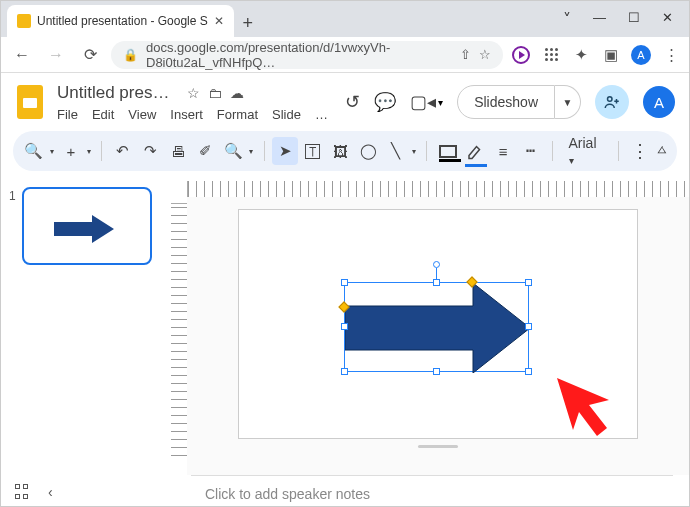  Describe the element at coordinates (385, 102) in the screenshot. I see `comments-icon: 💬` at that location.